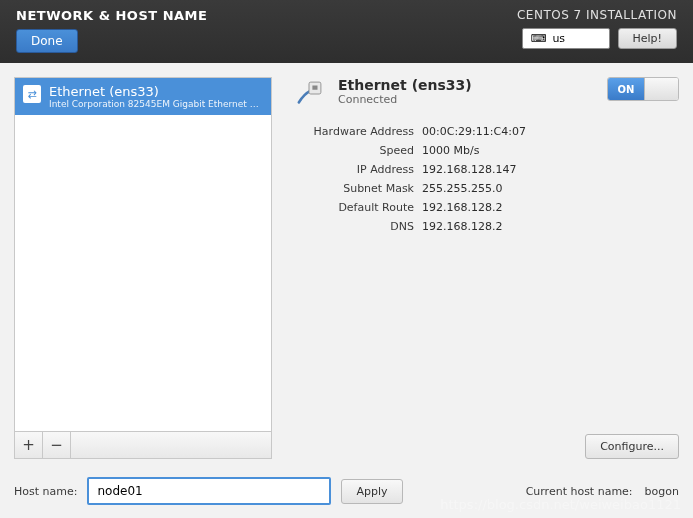 This screenshot has height=518, width=693. What do you see at coordinates (486, 208) in the screenshot?
I see `detail-row: Default Route 192.168.128.2` at bounding box center [486, 208].